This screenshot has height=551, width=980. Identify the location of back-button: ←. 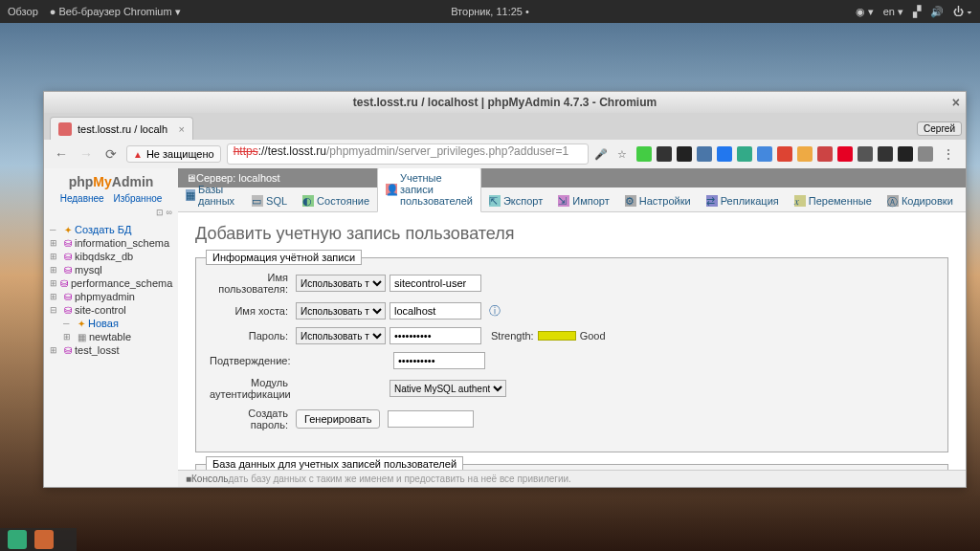
(61, 154).